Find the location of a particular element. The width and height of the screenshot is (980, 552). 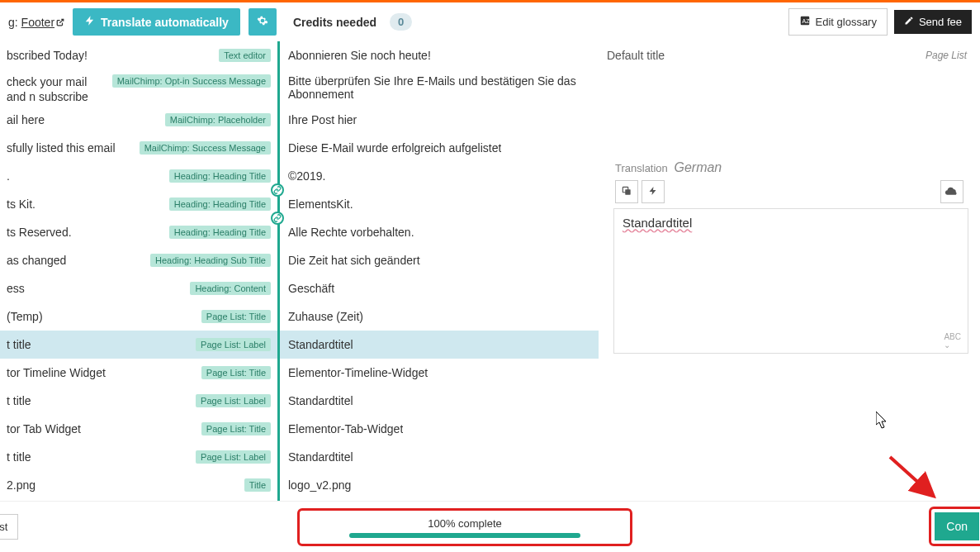

source-row: sfully listed this emailMailChimp: Succe… is located at coordinates (139, 148).